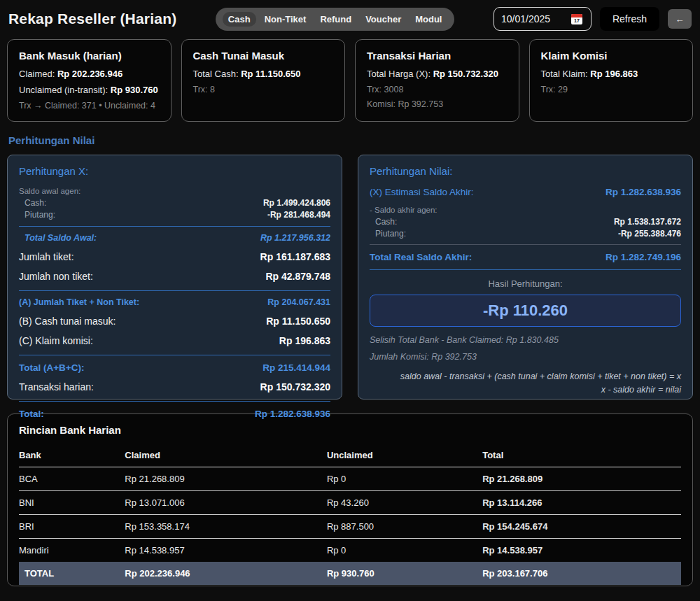  I want to click on card-row-total-harga: Total Harga (X): Rp 150.732.320, so click(437, 74).